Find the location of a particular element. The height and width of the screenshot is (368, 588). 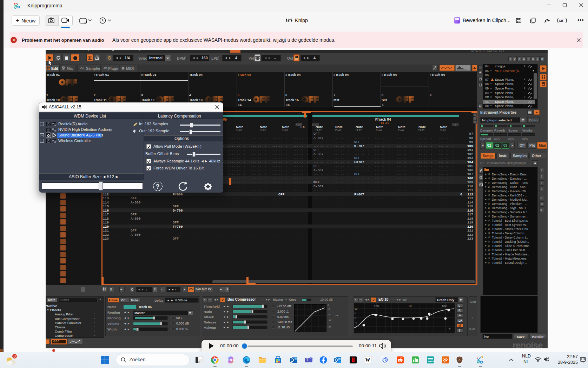

svg-text: T is located at coordinates (307, 360).